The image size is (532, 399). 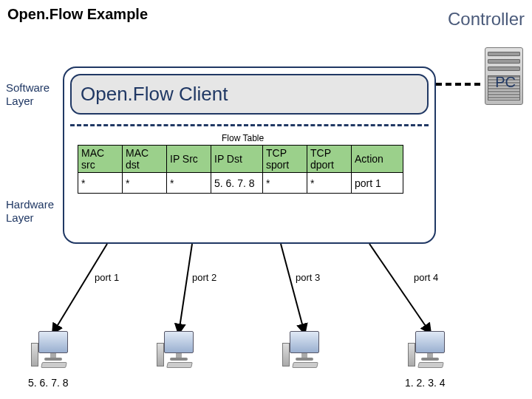 What do you see at coordinates (106, 278) in the screenshot?
I see `port-1-label: port 1` at bounding box center [106, 278].